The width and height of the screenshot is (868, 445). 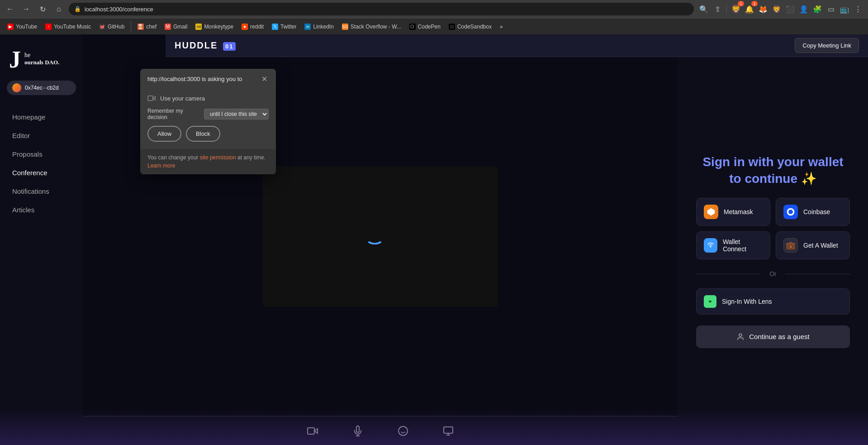 What do you see at coordinates (738, 212) in the screenshot?
I see `metamask-label: Metamask` at bounding box center [738, 212].